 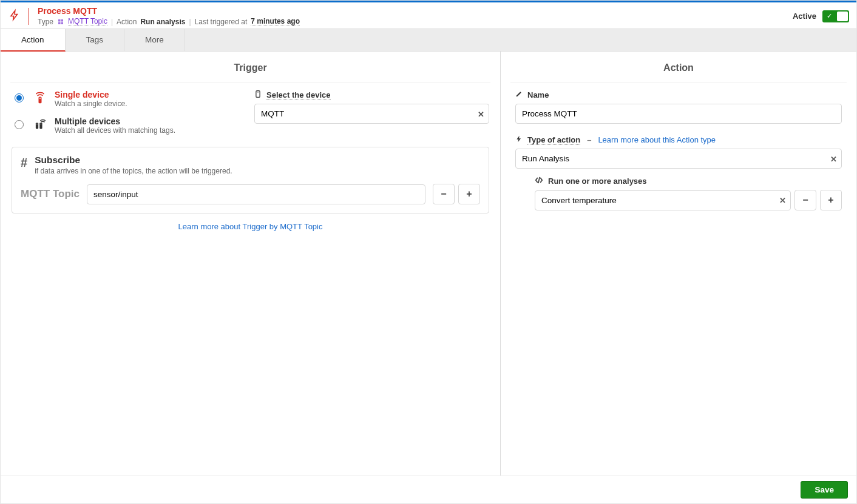 What do you see at coordinates (24, 163) in the screenshot?
I see `hash-icon: #` at bounding box center [24, 163].